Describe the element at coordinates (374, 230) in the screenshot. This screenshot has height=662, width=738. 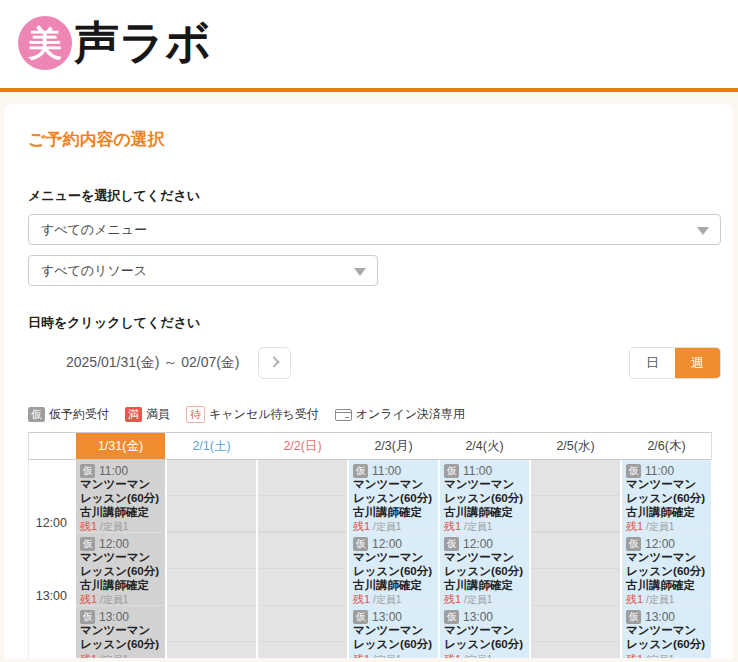
I see `menu-select: すべてのメニュー` at that location.